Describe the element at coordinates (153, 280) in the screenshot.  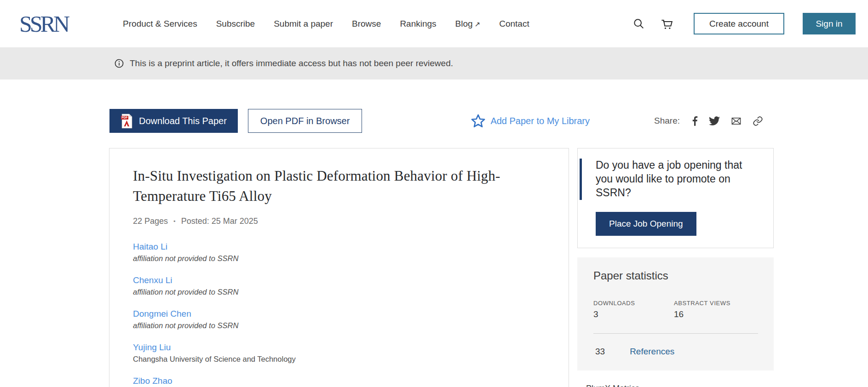
I see `author-link: Chenxu Li` at that location.